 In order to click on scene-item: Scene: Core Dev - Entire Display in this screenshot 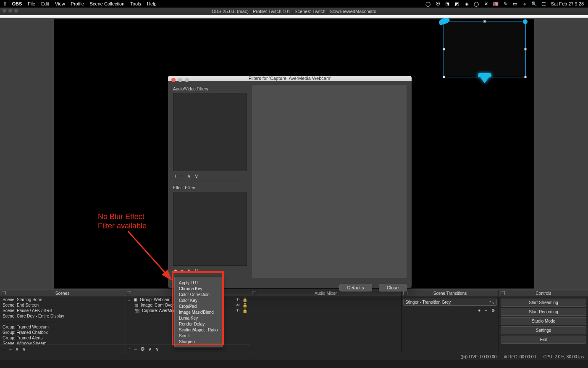, I will do `click(62, 316)`.